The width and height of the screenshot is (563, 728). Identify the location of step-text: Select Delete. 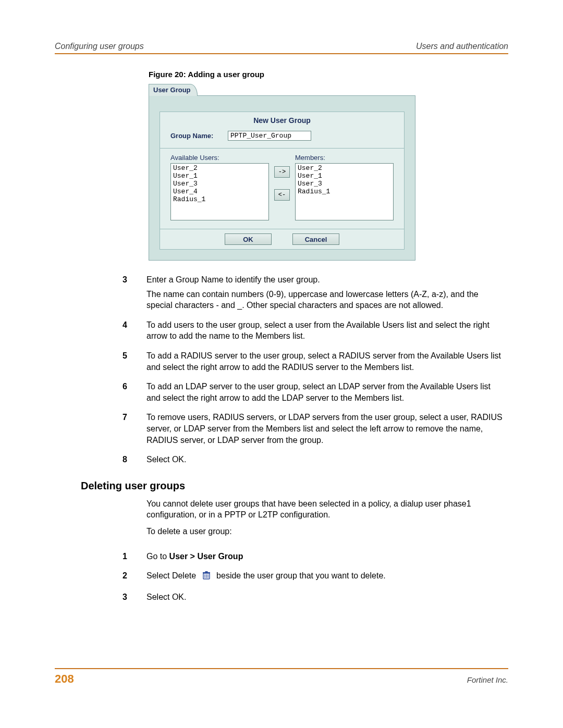
(171, 575).